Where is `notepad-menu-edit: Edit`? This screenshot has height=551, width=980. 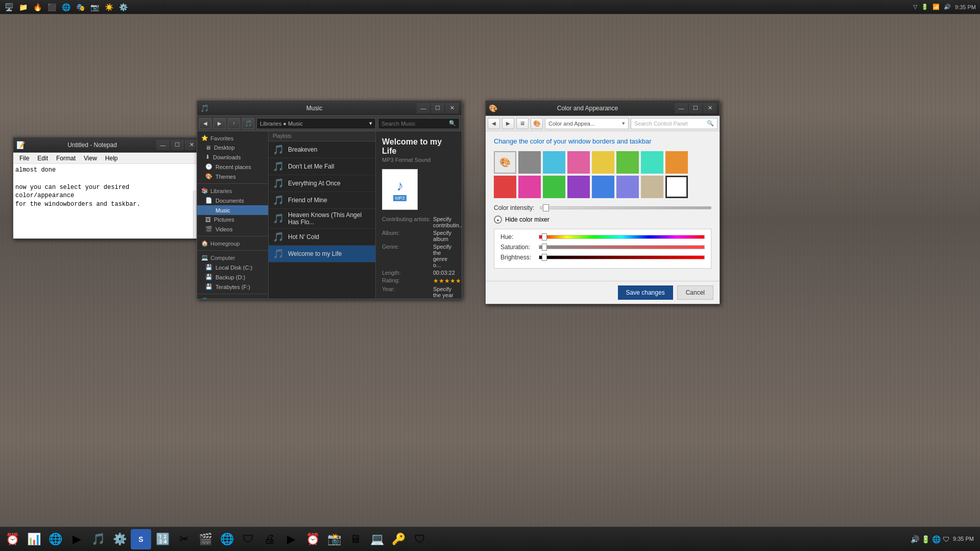
notepad-menu-edit: Edit is located at coordinates (43, 158).